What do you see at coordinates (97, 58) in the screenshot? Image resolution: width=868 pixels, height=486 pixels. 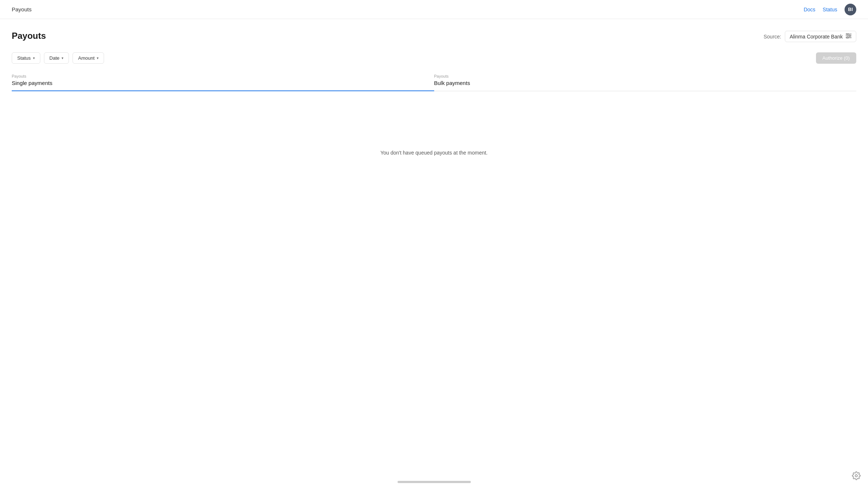 I see `amount-chevron-icon: ▾` at bounding box center [97, 58].